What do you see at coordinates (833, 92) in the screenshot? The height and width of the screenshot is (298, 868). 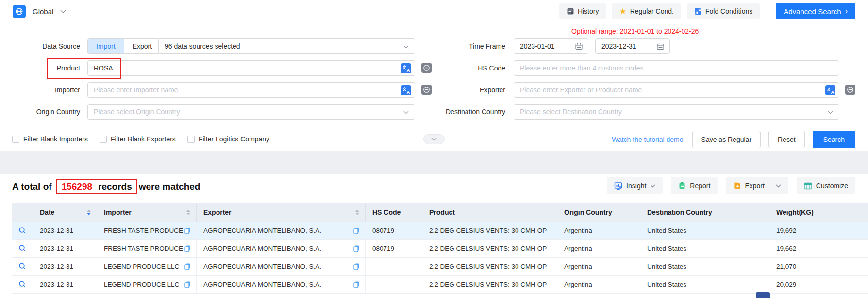 I see `svg-text: A` at bounding box center [833, 92].